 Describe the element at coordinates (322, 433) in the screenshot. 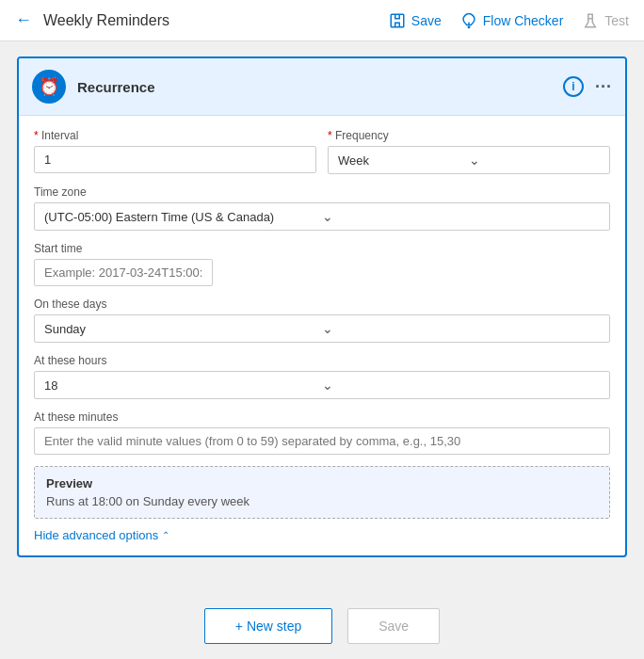

I see `at-these-minutes-row: At these minutes` at that location.